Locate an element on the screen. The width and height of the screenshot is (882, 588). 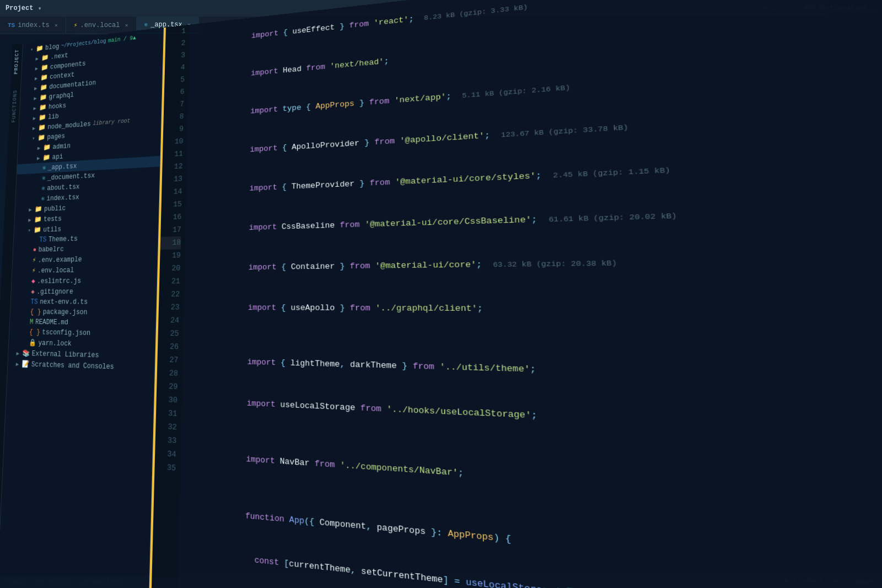
file-label: package.json is located at coordinates (65, 312).